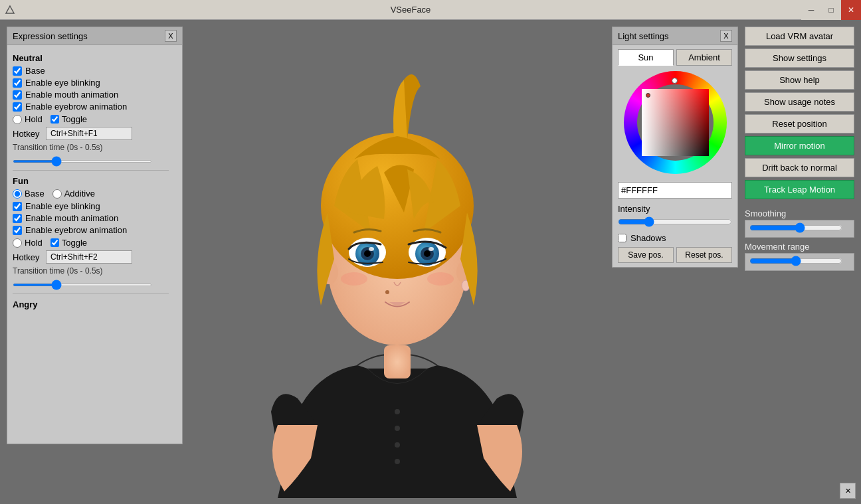  I want to click on fun-hotkey-row: Hotkey, so click(90, 257).